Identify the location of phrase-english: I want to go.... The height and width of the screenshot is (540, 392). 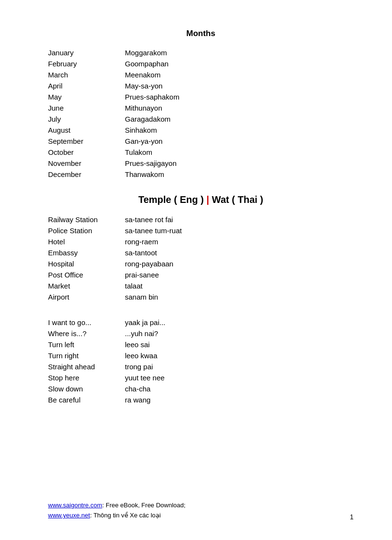
(86, 322).